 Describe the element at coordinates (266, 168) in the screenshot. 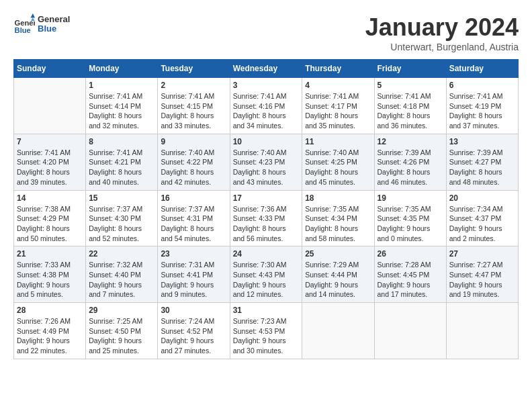

I see `day-info: Sunrise: 7:40 AMSunset: 4:23 PMDaylight:…` at that location.